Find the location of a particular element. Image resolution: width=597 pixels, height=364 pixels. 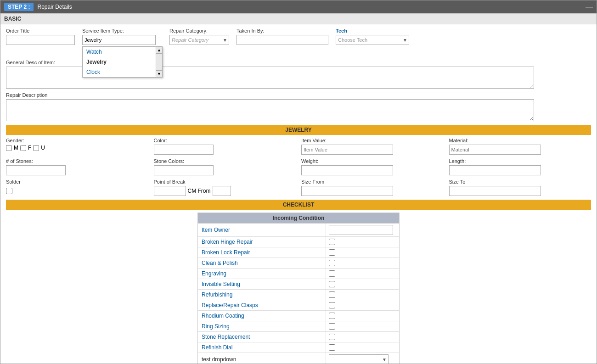

point-of-break-input is located at coordinates (170, 191).